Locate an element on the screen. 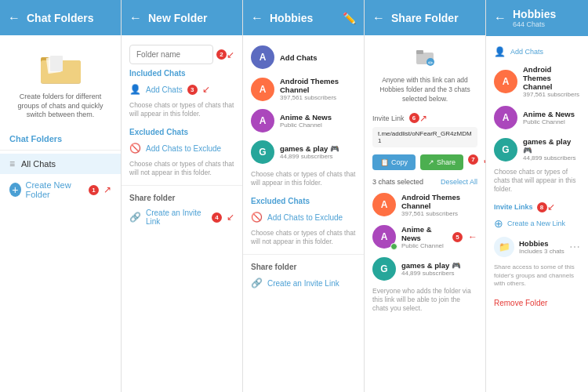 The width and height of the screenshot is (588, 392). deselect-all-btn: Deselect All is located at coordinates (459, 182).